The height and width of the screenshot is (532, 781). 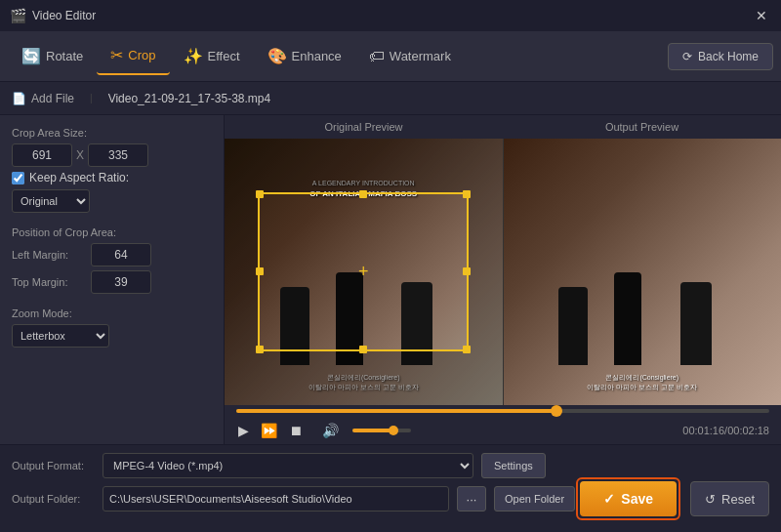 I want to click on original-preview-label: Original Preview, so click(x=363, y=127).